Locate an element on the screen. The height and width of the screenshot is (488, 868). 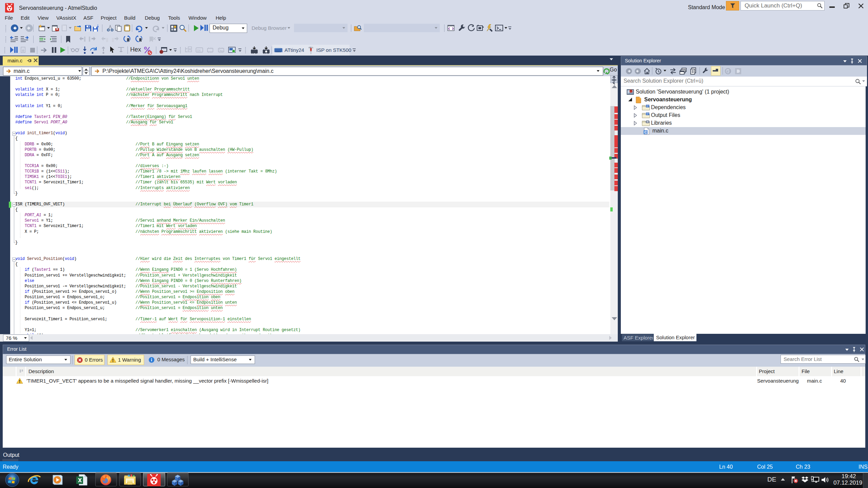
svg-text: 0X is located at coordinates (199, 50).